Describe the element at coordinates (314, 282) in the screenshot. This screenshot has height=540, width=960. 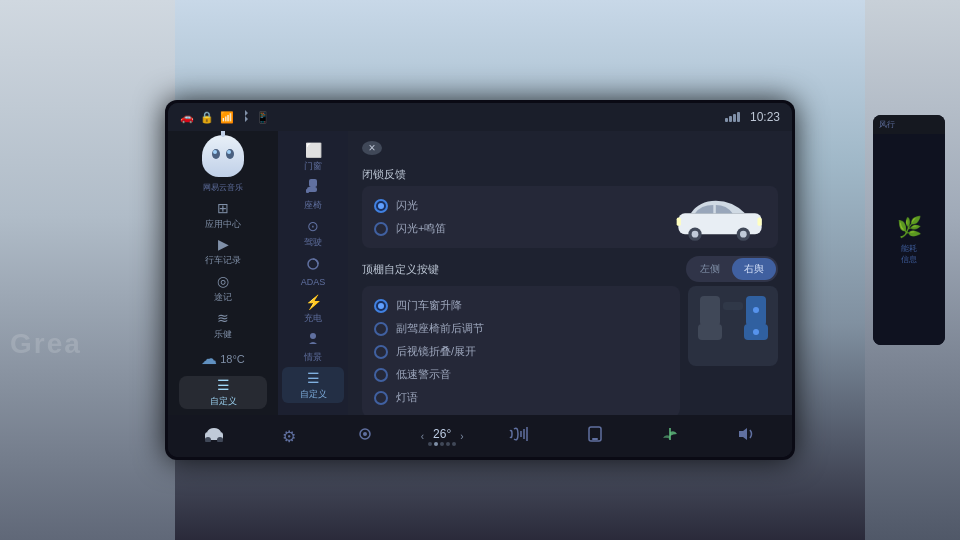
I see `adas-label: ADAS` at that location.